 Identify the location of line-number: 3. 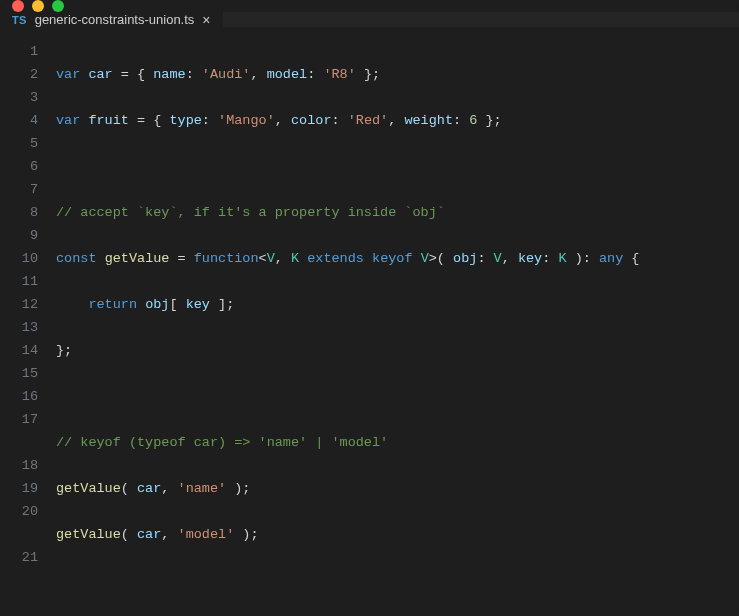
(19, 98).